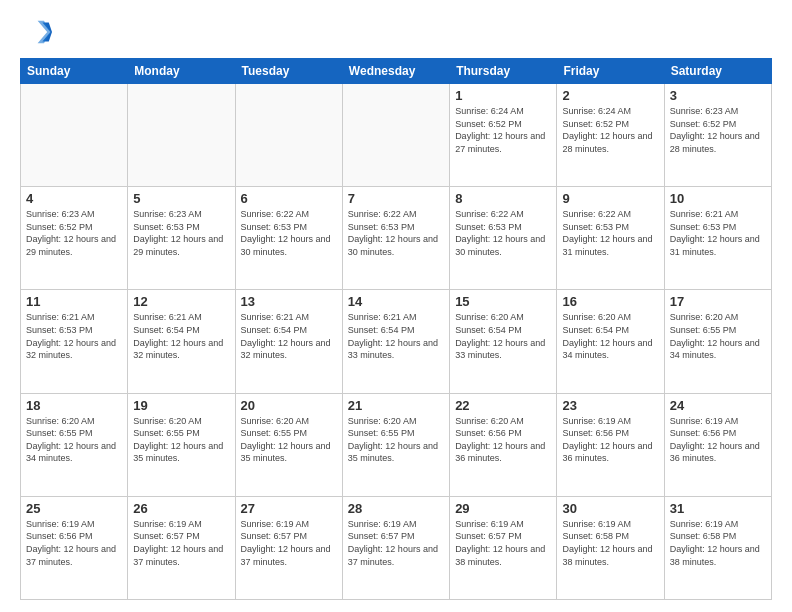 Image resolution: width=792 pixels, height=612 pixels. What do you see at coordinates (503, 406) in the screenshot?
I see `day-number: 22` at bounding box center [503, 406].